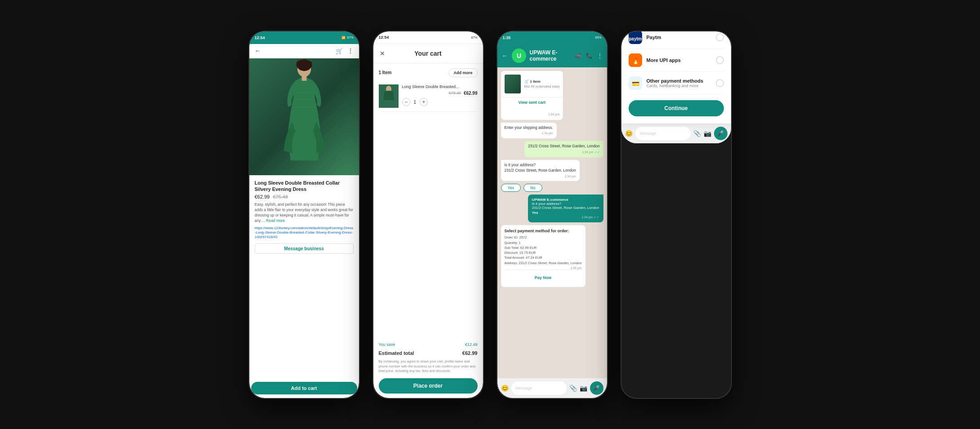 The height and width of the screenshot is (429, 980). I want to click on no-button: No, so click(533, 188).